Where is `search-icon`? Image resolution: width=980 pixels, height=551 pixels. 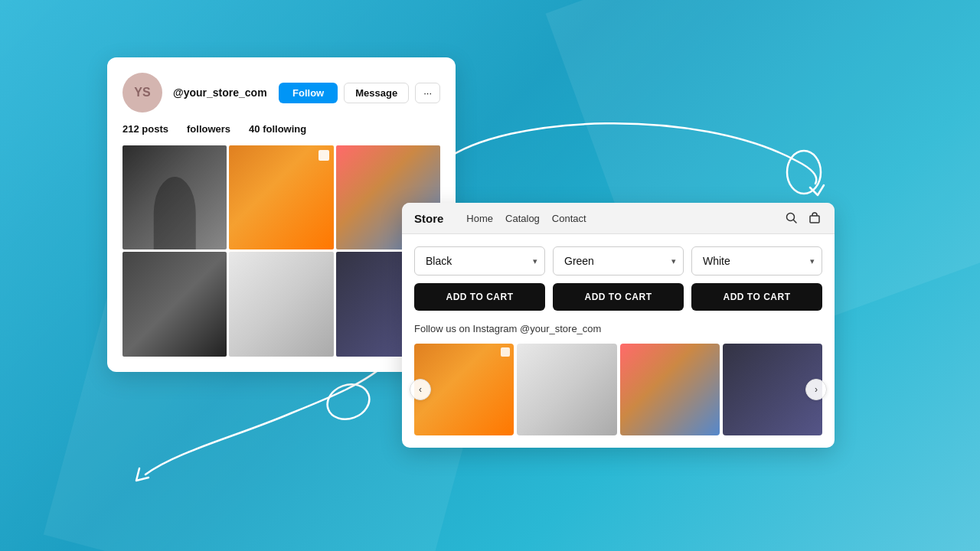 search-icon is located at coordinates (792, 218).